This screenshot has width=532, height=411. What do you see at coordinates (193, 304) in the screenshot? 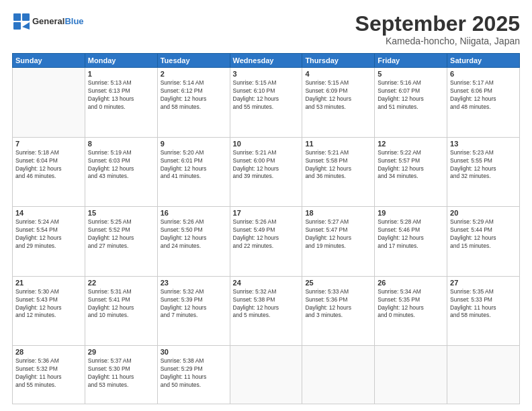
I see `day-info: Sunrise: 5:32 AM Sunset: 5:39 PM Dayligh…` at bounding box center [193, 304].